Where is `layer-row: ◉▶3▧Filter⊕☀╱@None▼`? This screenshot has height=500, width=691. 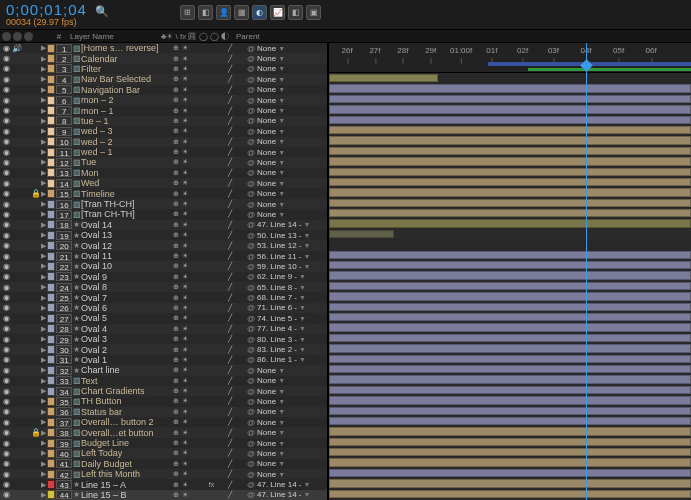 layer-row: ◉▶3▧Filter⊕☀╱@None▼ is located at coordinates (164, 69).